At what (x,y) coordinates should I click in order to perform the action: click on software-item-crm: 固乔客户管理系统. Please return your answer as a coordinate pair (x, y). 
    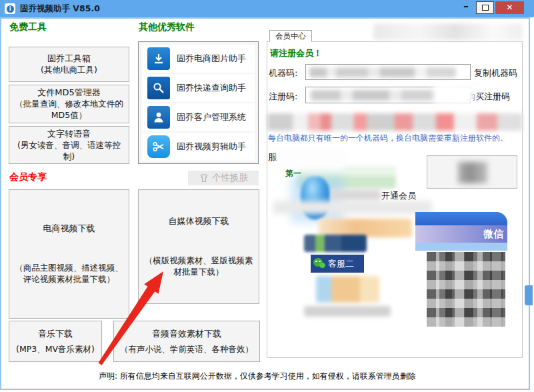
    Looking at the image, I should click on (199, 117).